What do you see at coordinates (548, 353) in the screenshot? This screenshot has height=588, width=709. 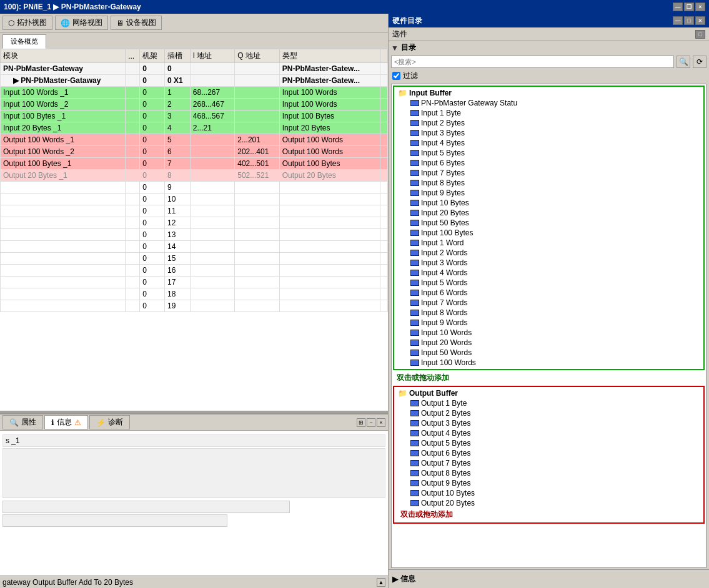 I see `tree-item: Input 50 Words` at bounding box center [548, 353].